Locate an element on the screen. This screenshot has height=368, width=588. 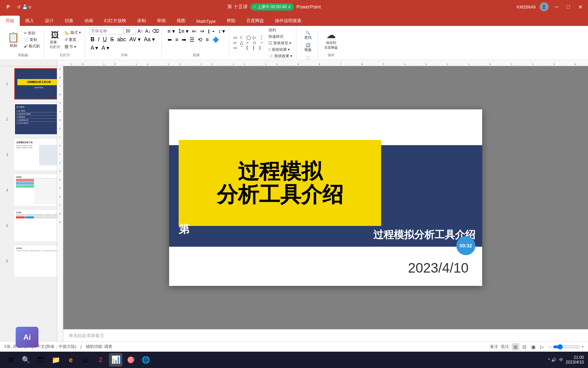
tab-insert: 插入 is located at coordinates (30, 21).